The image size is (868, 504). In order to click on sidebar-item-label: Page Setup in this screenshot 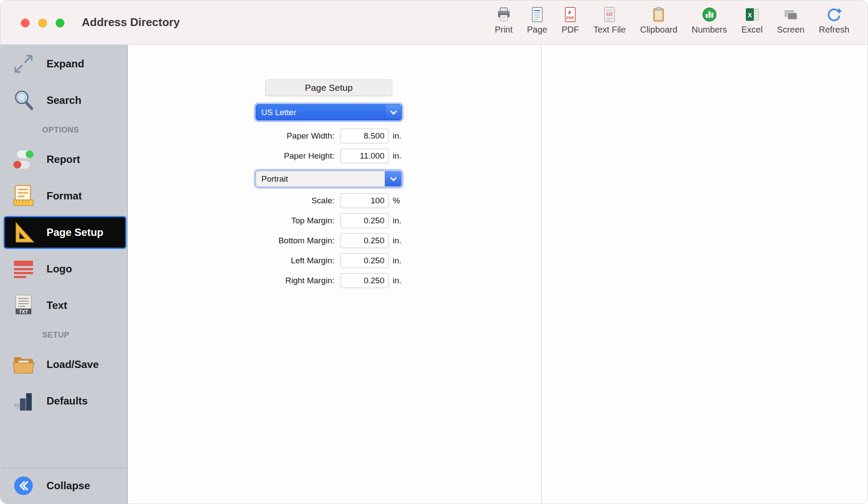, I will do `click(75, 232)`.